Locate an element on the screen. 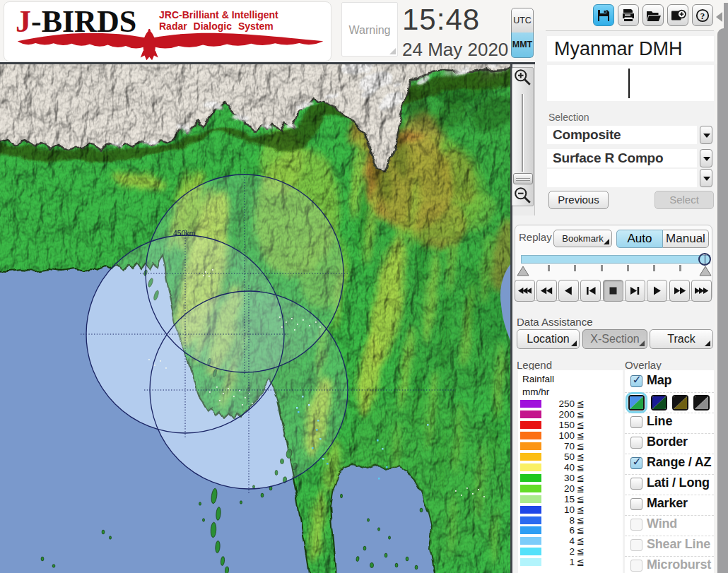 This screenshot has height=573, width=728. legend-value: 15 is located at coordinates (559, 499).